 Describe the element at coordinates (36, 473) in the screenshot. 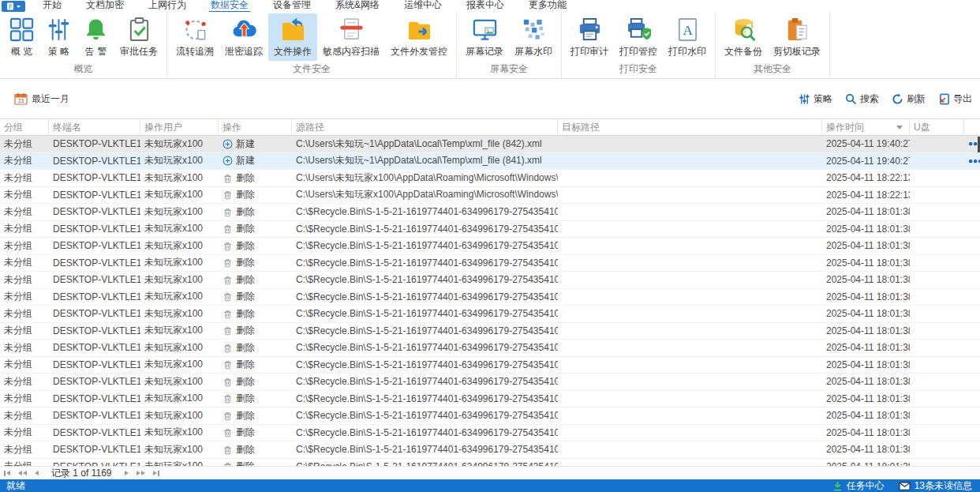

I see `prev-page-button` at that location.